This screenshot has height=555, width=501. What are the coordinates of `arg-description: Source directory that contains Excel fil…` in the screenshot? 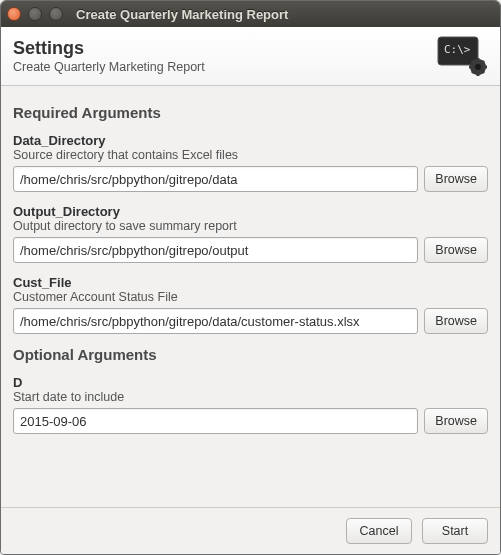 It's located at (250, 155).